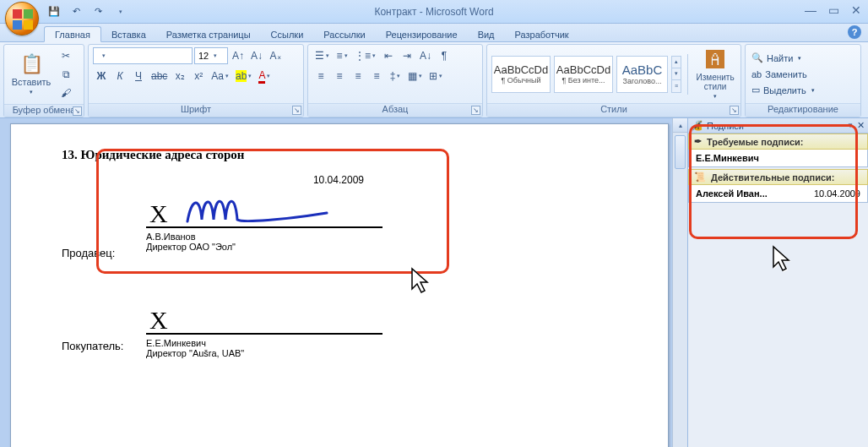  I want to click on line-spacing-button: ‡, so click(395, 76).